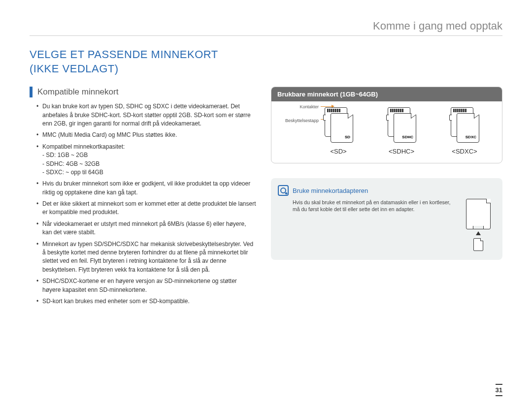 The image size is (532, 406). What do you see at coordinates (146, 257) in the screenshot?
I see `list-item: Minnekort av typen SD/SDHC/SDXC har meka…` at bounding box center [146, 257].